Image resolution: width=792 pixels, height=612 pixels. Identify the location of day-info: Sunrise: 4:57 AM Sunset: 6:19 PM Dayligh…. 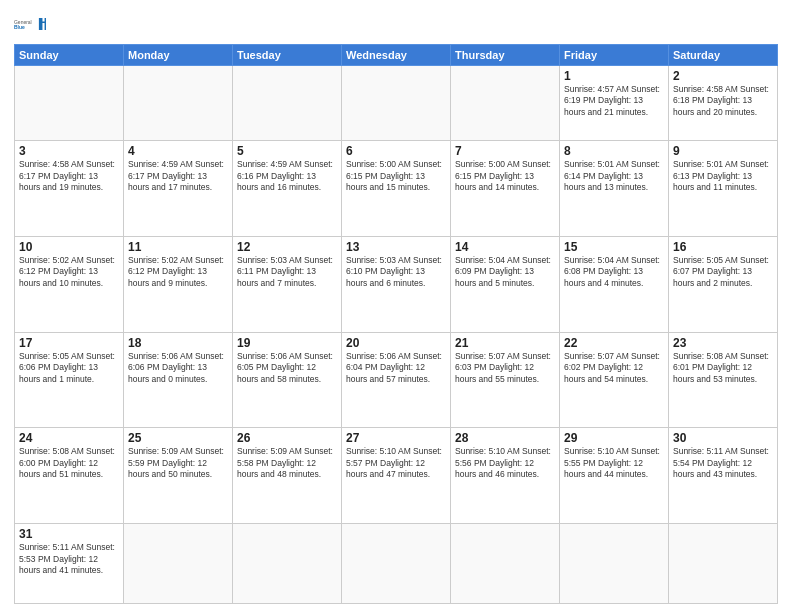
(614, 101).